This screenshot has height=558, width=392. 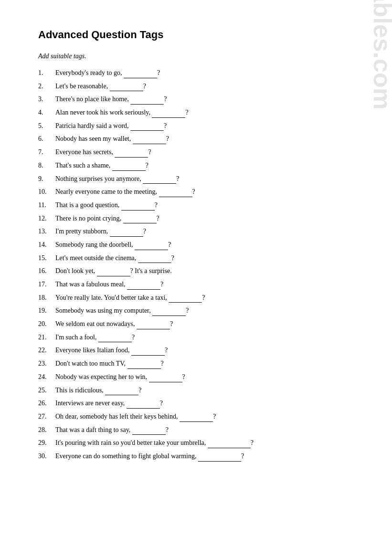 I want to click on item-sentence: That was a daft thing to say, ?, so click(x=204, y=430).